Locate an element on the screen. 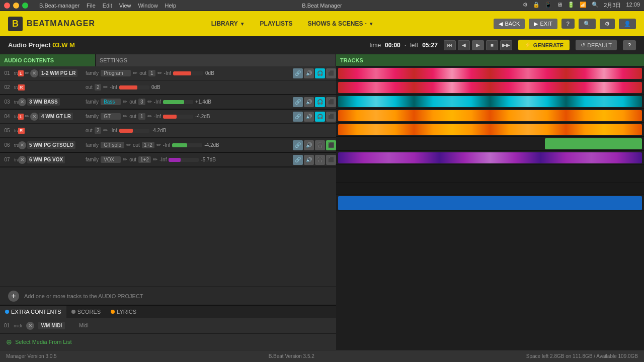 This screenshot has width=644, height=362. menu-app: B.Beat-manager is located at coordinates (59, 6).